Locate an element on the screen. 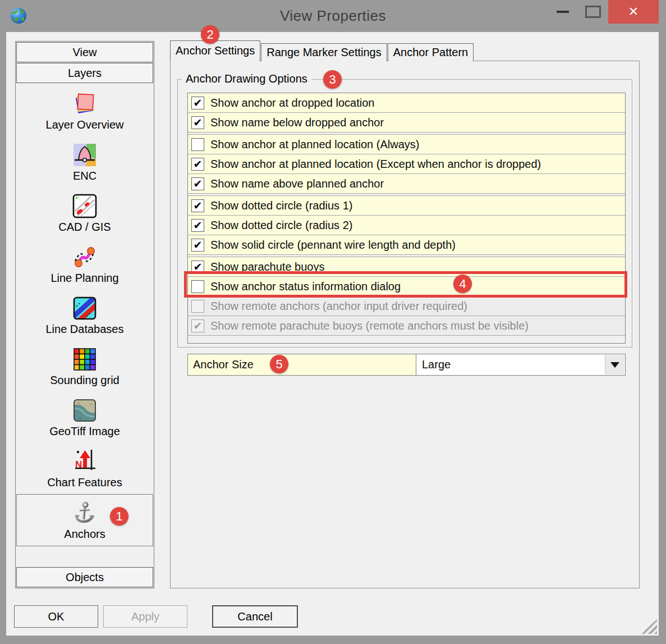 The width and height of the screenshot is (666, 644). sidebar-item-cad-gis: CAD / GIS is located at coordinates (85, 213).